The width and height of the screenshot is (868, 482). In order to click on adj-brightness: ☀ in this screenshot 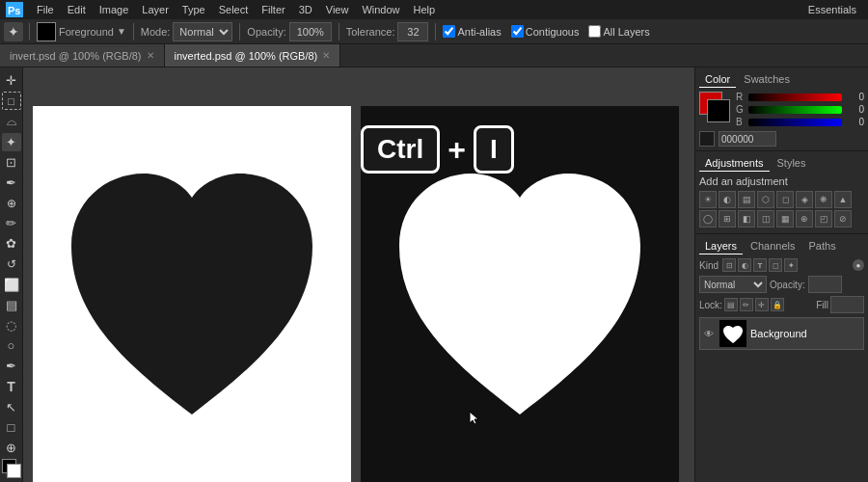, I will do `click(708, 200)`.